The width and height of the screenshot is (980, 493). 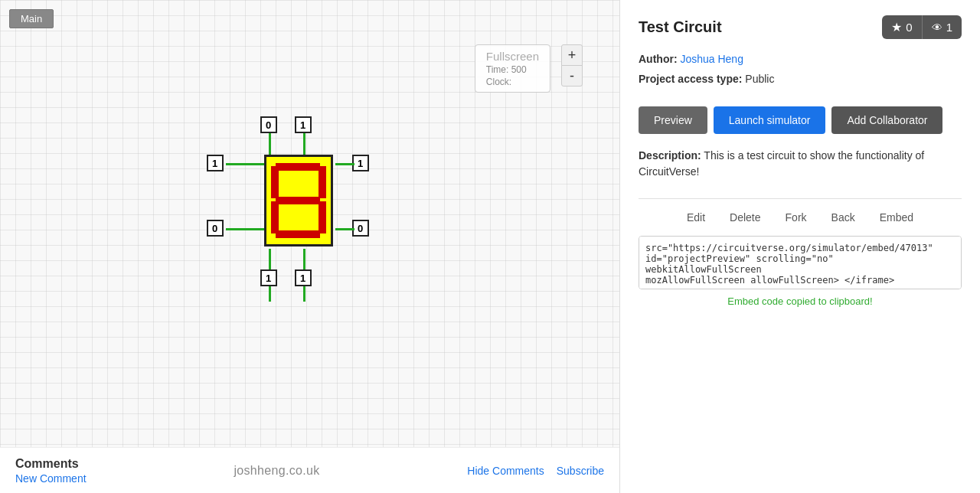 What do you see at coordinates (361, 228) in the screenshot?
I see `pin-right-bottom: 0` at bounding box center [361, 228].